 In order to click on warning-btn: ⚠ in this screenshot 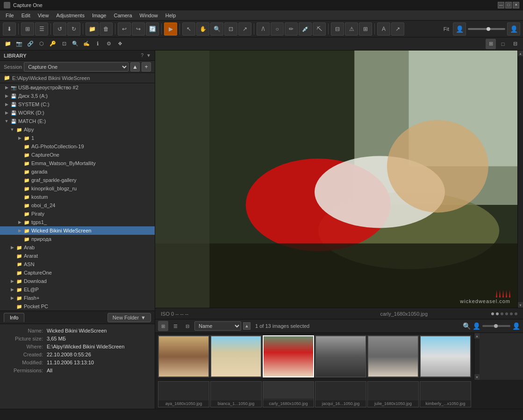, I will do `click(351, 29)`.